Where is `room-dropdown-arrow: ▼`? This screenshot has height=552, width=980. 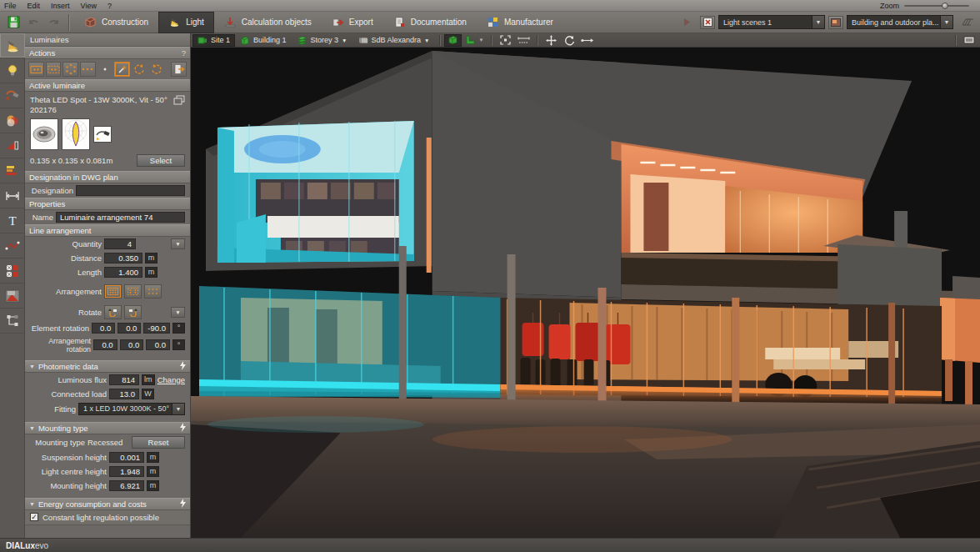 room-dropdown-arrow: ▼ is located at coordinates (427, 40).